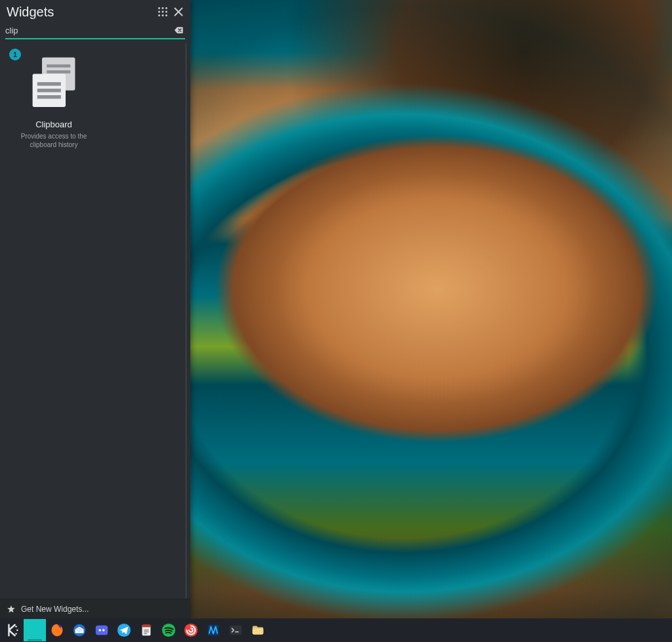 Image resolution: width=672 pixels, height=642 pixels. What do you see at coordinates (54, 140) in the screenshot?
I see `widget-item-description: Provides access to the clipboard history` at bounding box center [54, 140].